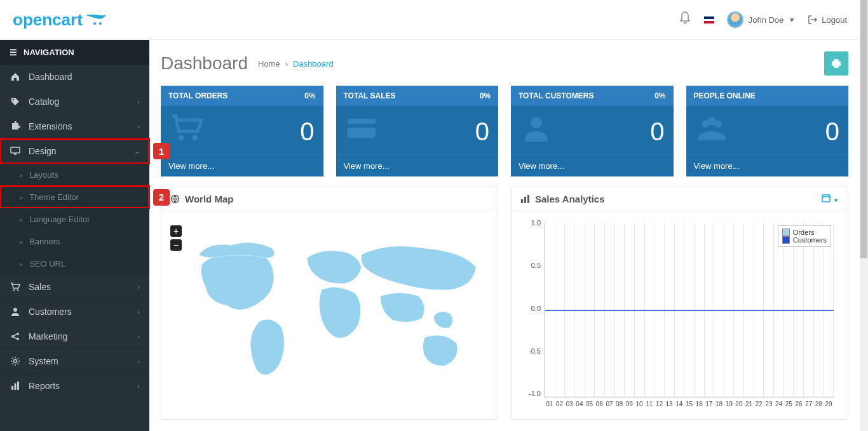 Image resolution: width=868 pixels, height=431 pixels. I want to click on map-zoom-out-button: −, so click(176, 245).